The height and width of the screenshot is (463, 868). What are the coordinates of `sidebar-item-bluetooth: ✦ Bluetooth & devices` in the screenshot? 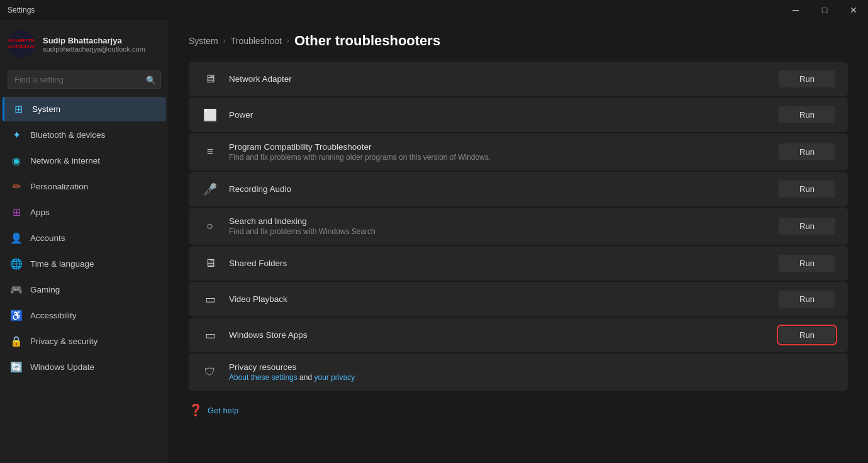 It's located at (84, 135).